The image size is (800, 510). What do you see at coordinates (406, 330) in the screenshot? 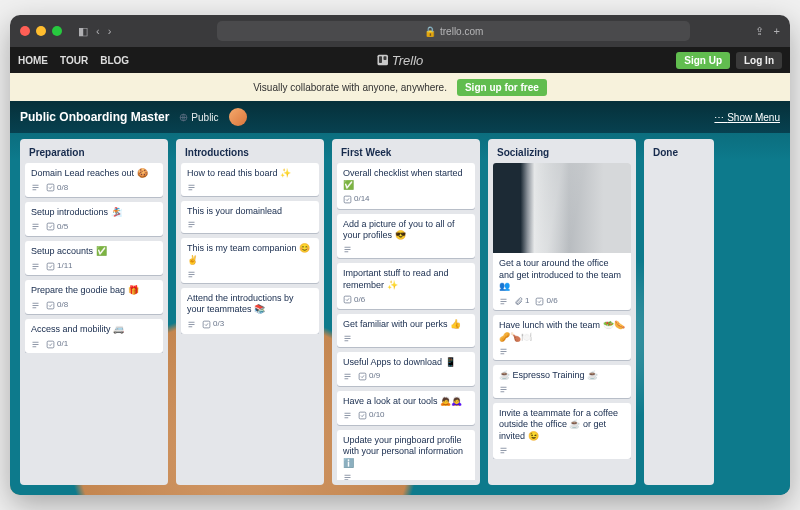
I see `card: Get familiar with our perks 👍` at bounding box center [406, 330].